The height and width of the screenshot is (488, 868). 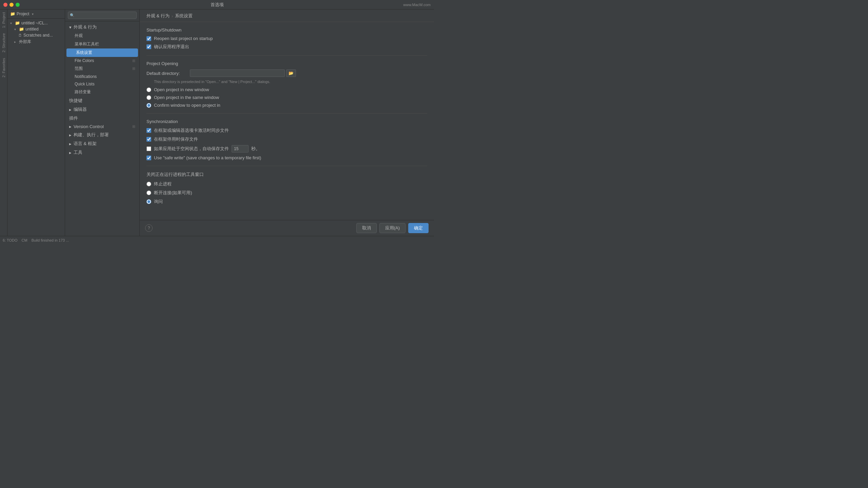 I want to click on save-on-suspend-label: 在框架停用时保存文件, so click(x=172, y=139).